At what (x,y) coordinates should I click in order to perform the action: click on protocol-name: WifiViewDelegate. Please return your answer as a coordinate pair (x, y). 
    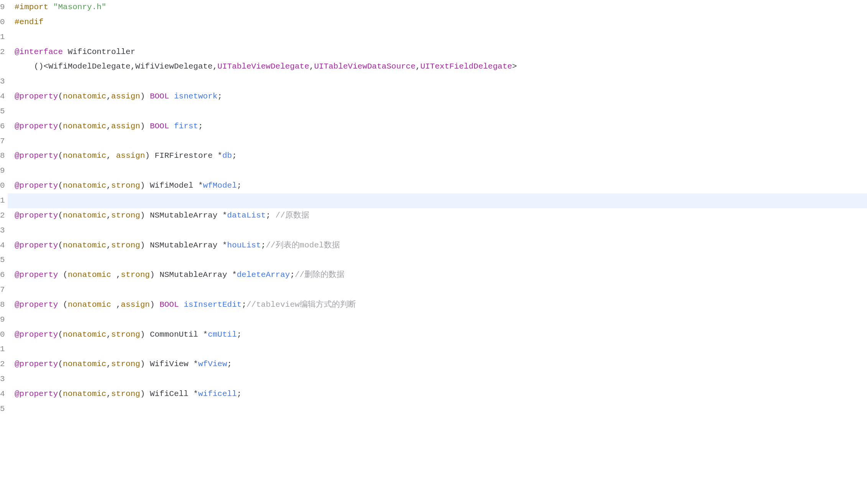
    Looking at the image, I should click on (174, 67).